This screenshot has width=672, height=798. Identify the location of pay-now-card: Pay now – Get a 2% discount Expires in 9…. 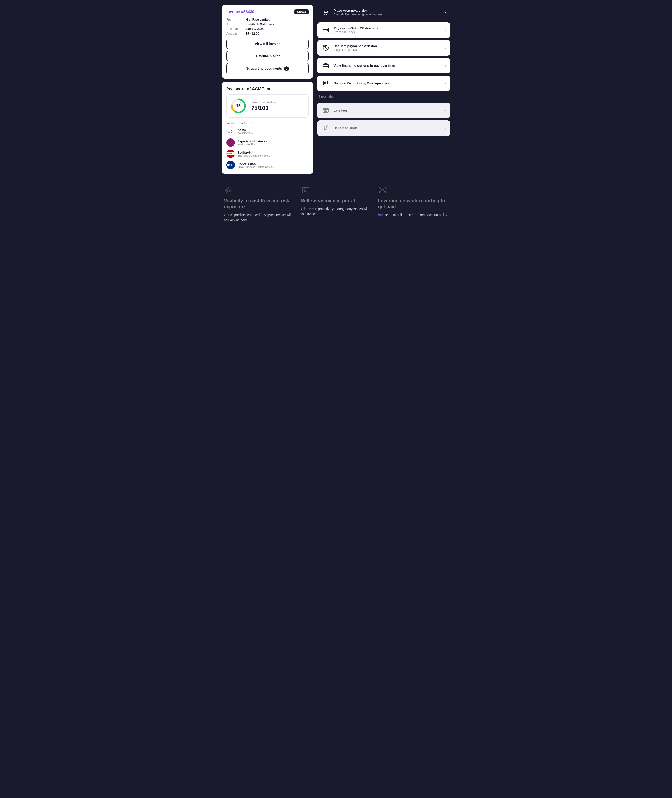
(384, 30).